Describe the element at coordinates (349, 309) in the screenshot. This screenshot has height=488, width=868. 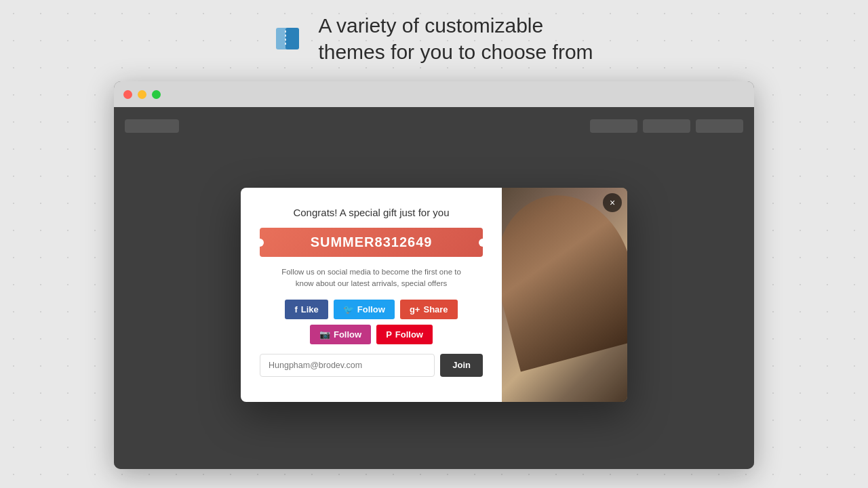
I see `twitter-icon: 🐦` at that location.